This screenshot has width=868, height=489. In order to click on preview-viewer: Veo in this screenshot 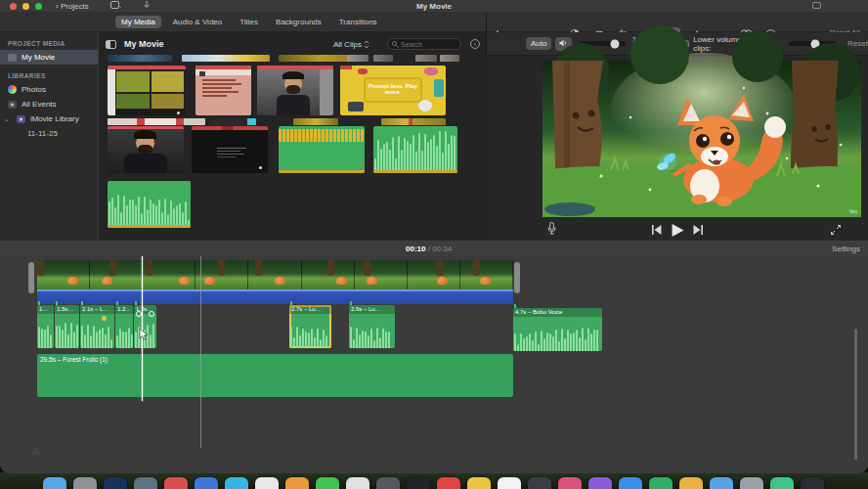, I will do `click(702, 139)`.